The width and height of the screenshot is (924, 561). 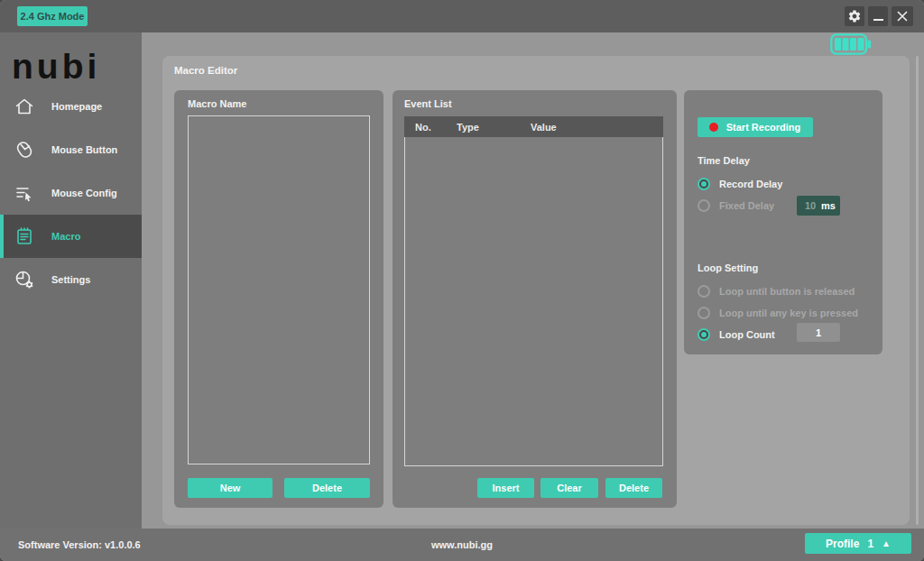 What do you see at coordinates (462, 545) in the screenshot?
I see `status-bar: www.nubi.gg Software Version: v1.0.0.6 P…` at bounding box center [462, 545].